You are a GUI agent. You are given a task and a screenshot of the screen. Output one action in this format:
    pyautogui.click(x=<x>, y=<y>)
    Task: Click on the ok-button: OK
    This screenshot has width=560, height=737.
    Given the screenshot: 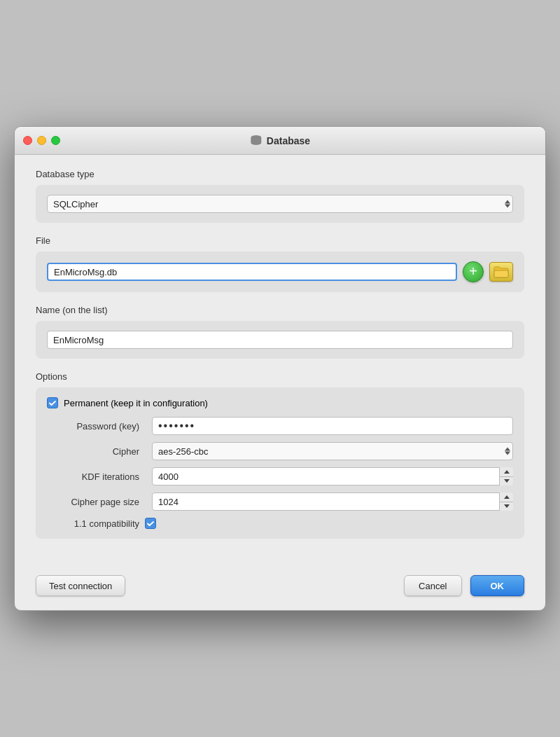 What is the action you would take?
    pyautogui.click(x=498, y=586)
    